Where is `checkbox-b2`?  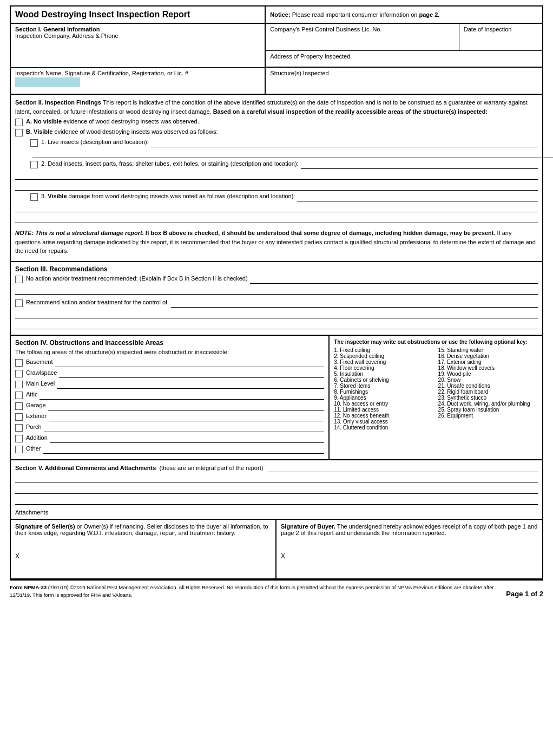 checkbox-b2 is located at coordinates (34, 165).